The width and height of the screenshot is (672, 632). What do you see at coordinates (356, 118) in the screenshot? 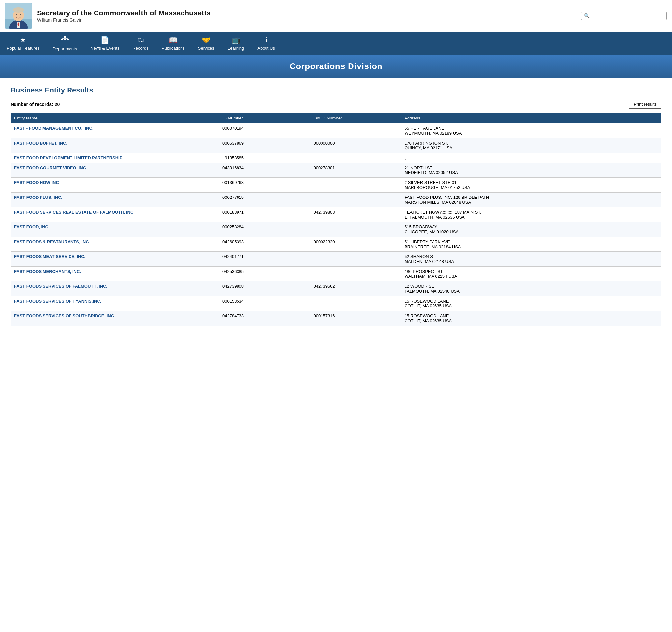
I see `col-header-old-id-number: Old ID Number` at bounding box center [356, 118].